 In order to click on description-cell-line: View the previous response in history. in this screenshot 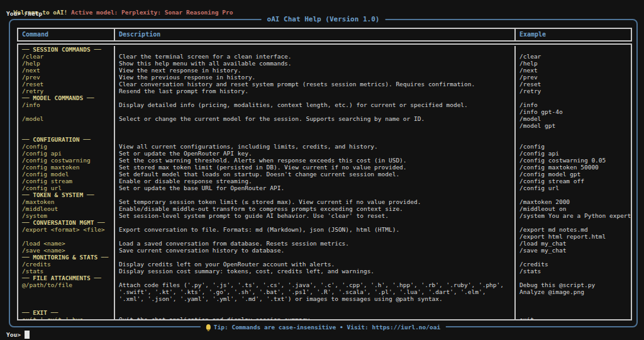, I will do `click(314, 77)`.